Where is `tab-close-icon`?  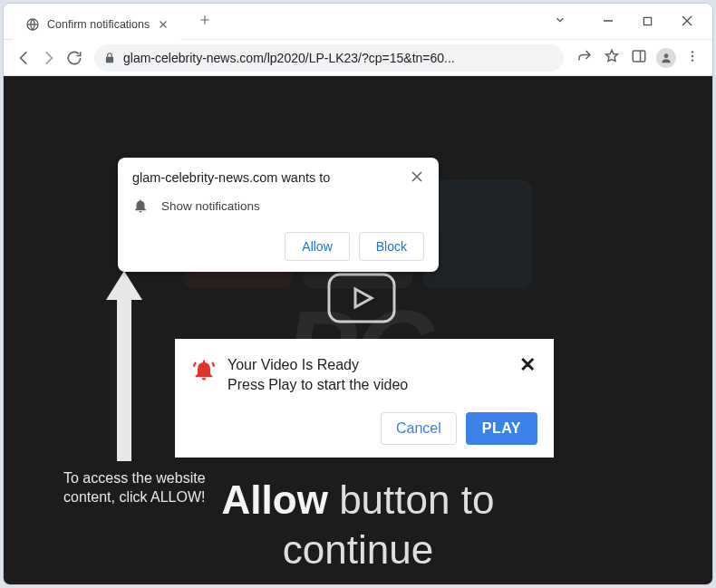
tab-close-icon is located at coordinates (163, 24).